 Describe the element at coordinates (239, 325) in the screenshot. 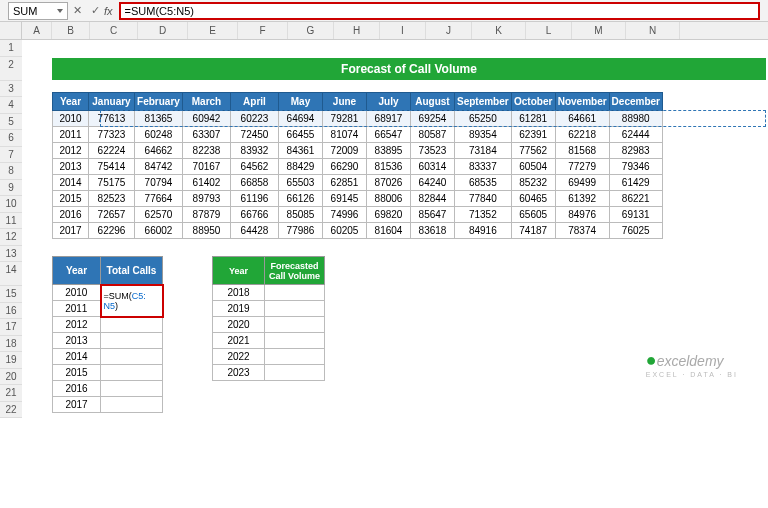

I see `cell: 2020` at that location.